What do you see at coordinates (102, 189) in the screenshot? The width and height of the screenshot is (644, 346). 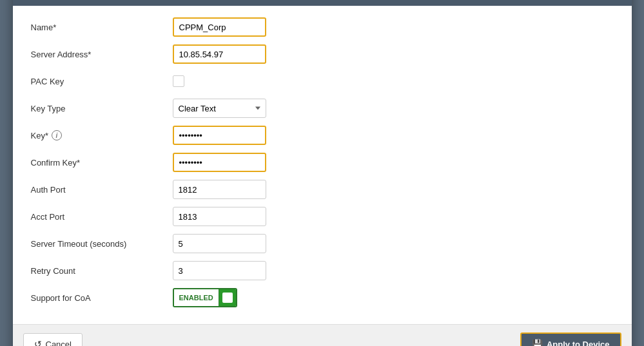 I see `auth-port-label: Auth Port` at bounding box center [102, 189].